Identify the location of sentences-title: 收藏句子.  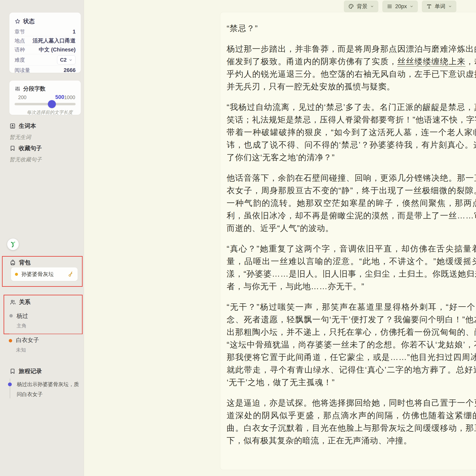
(30, 148).